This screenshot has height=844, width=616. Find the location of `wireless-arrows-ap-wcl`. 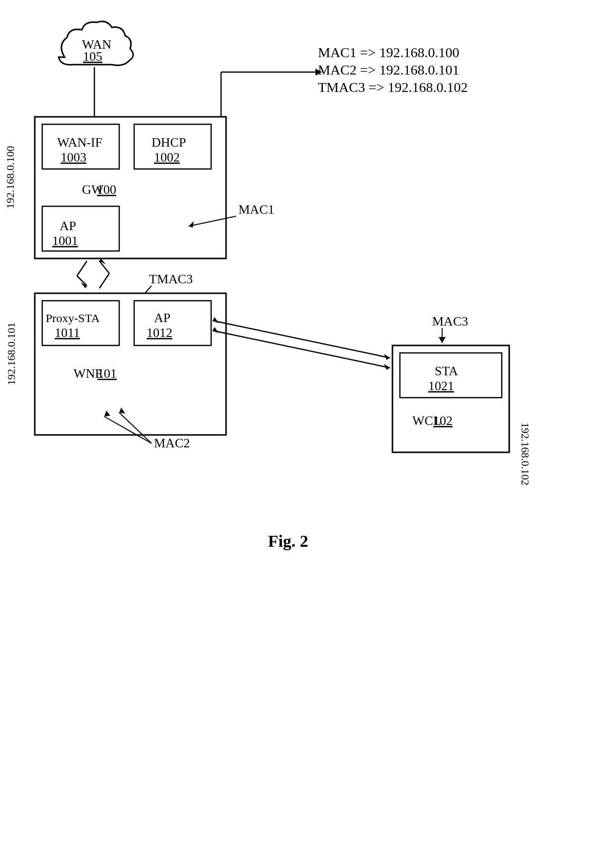

wireless-arrows-ap-wcl is located at coordinates (301, 343).